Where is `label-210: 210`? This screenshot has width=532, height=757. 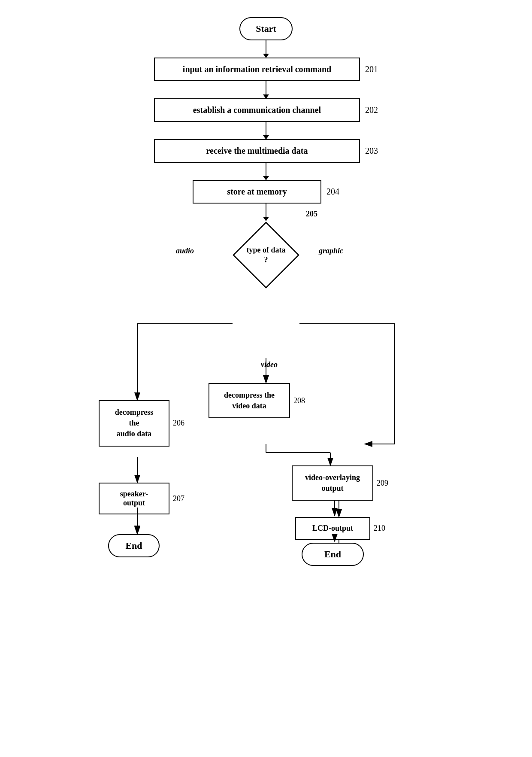 label-210: 210 is located at coordinates (379, 528).